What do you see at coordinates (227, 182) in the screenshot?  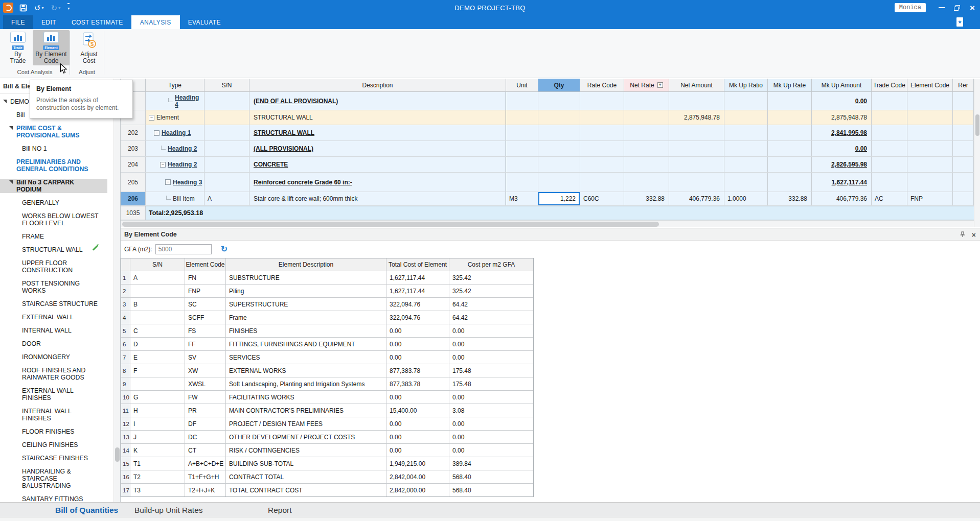 I see `cell-sn` at bounding box center [227, 182].